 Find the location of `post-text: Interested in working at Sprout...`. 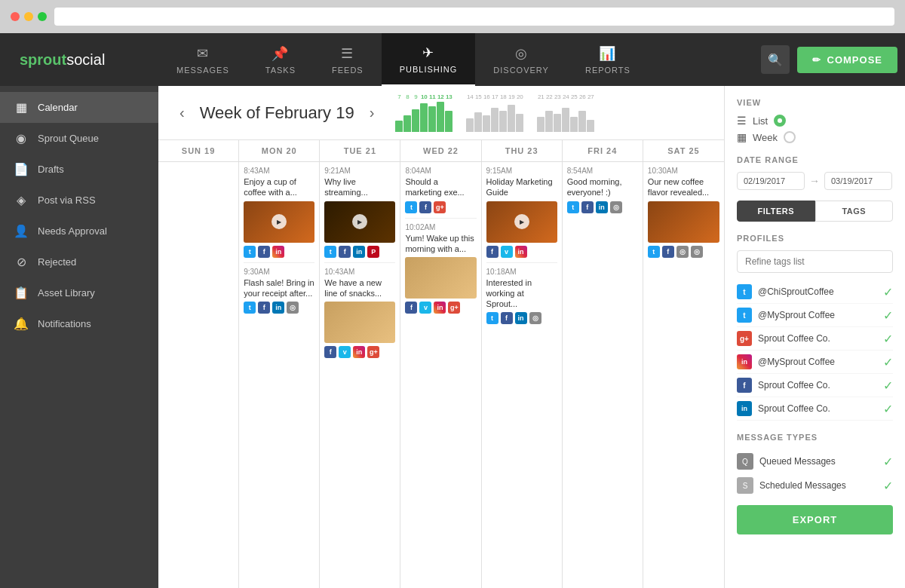

post-text: Interested in working at Sprout... is located at coordinates (522, 294).